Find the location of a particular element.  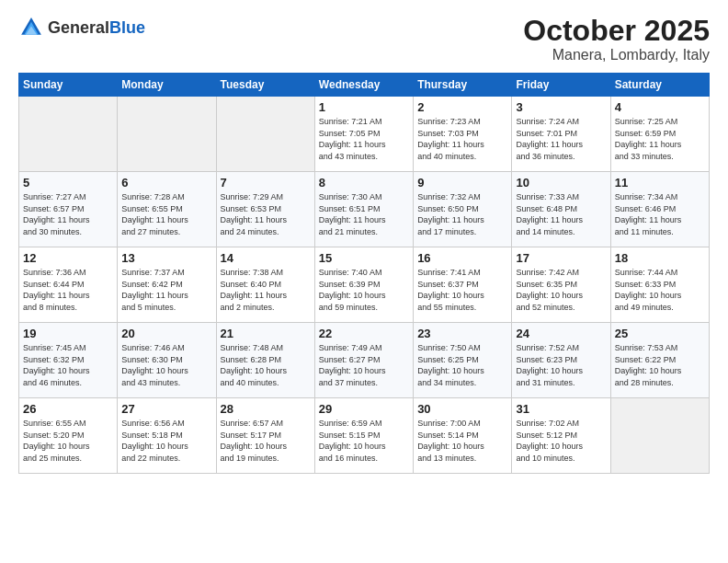

table-cell: 27Sunrise: 6:56 AM Sunset: 5:18 PM Dayli… is located at coordinates (167, 436).